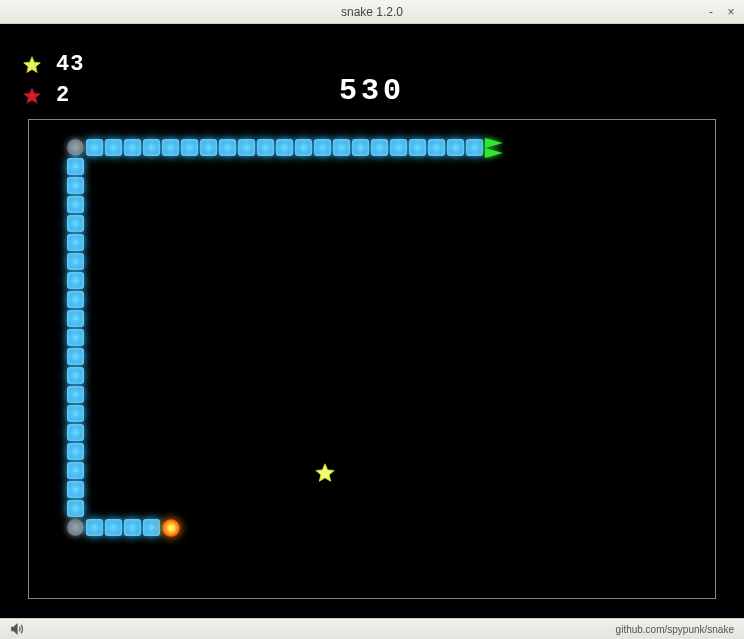 The width and height of the screenshot is (744, 639). I want to click on food, so click(171, 528).